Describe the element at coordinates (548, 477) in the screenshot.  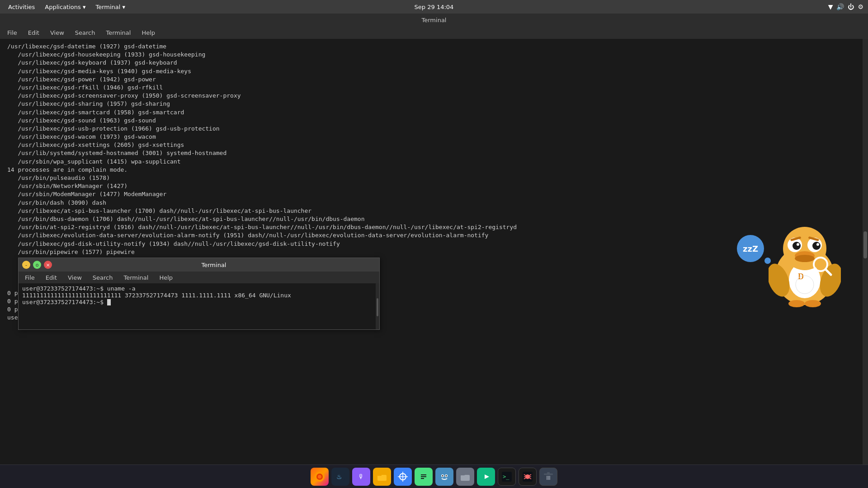
I see `trash-icon` at that location.